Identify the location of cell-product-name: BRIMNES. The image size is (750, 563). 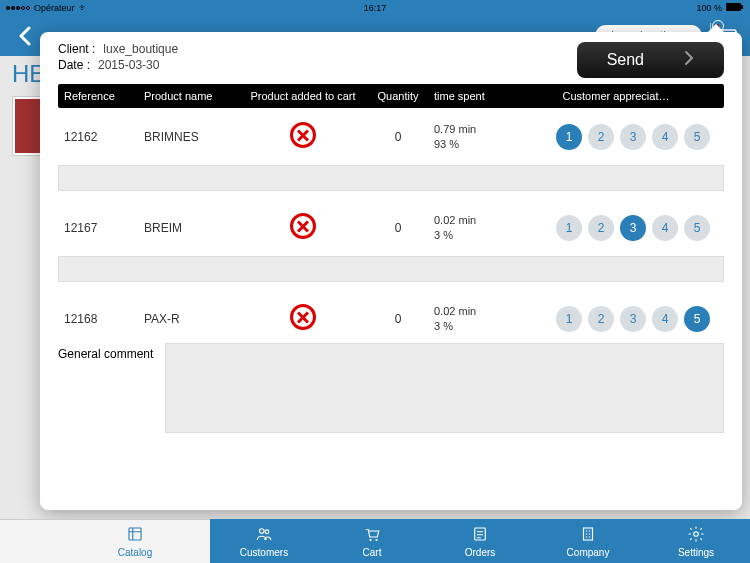
(188, 137).